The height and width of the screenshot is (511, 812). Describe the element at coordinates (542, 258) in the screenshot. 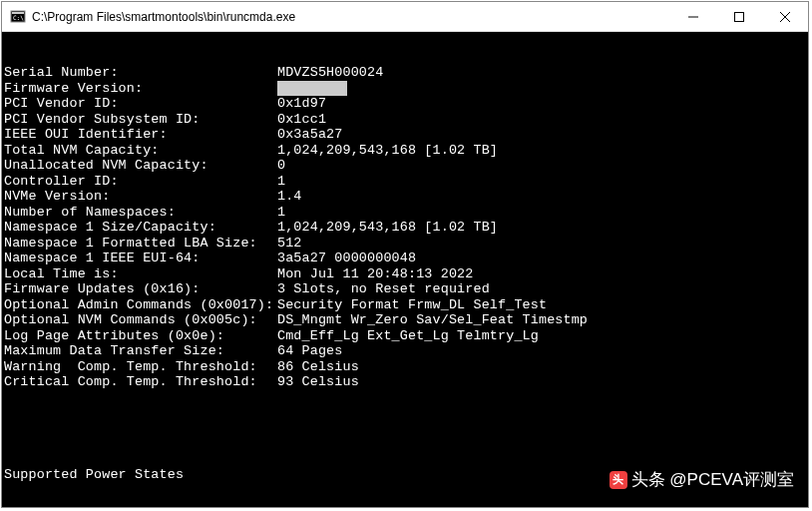

I see `info-value: 3a5a27 0000000048` at that location.